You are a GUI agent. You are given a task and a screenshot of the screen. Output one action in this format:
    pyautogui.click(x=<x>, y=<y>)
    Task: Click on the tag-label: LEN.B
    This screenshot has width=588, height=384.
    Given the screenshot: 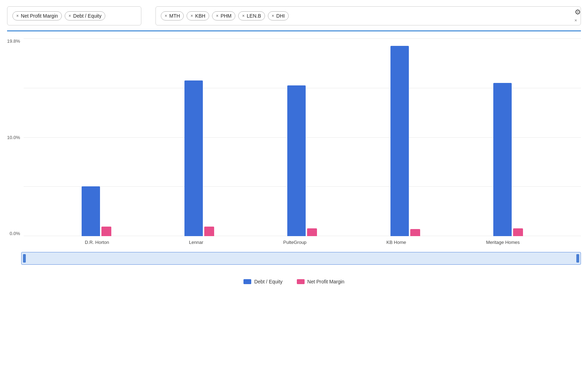 What is the action you would take?
    pyautogui.click(x=254, y=16)
    